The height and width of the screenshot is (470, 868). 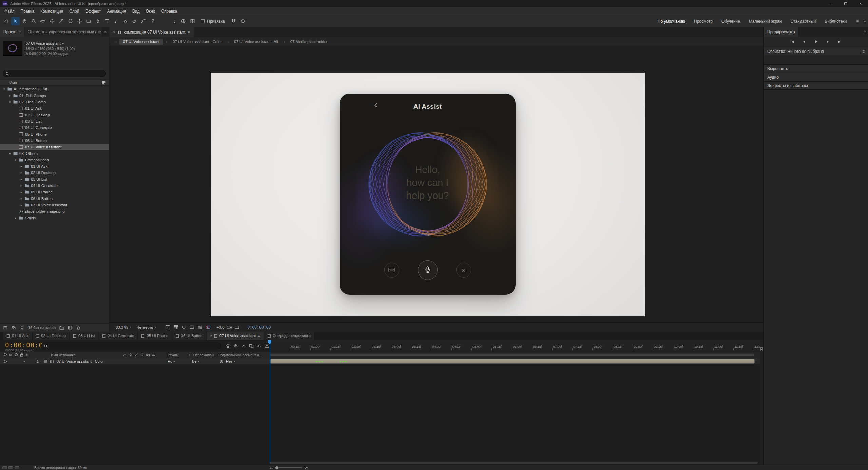 I want to click on snapping-checkbox, so click(x=203, y=21).